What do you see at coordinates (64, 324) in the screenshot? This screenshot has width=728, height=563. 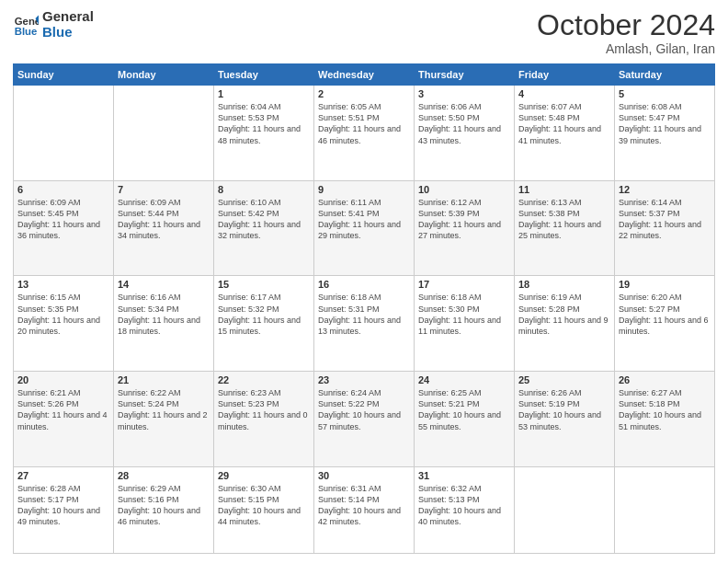 I see `calendar-cell: 13Sunrise: 6:15 AM Sunset: 5:35 PM Dayli…` at bounding box center [64, 324].